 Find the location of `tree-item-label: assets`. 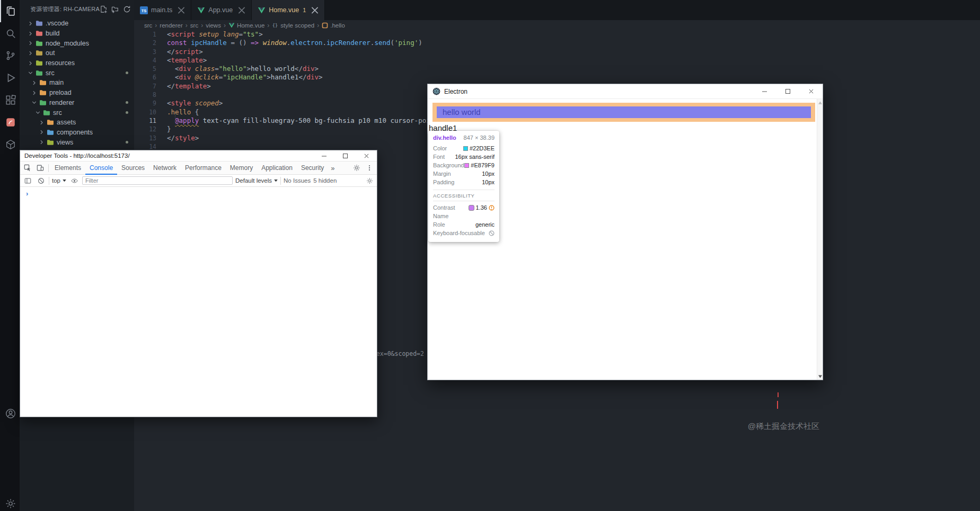

tree-item-label: assets is located at coordinates (66, 122).